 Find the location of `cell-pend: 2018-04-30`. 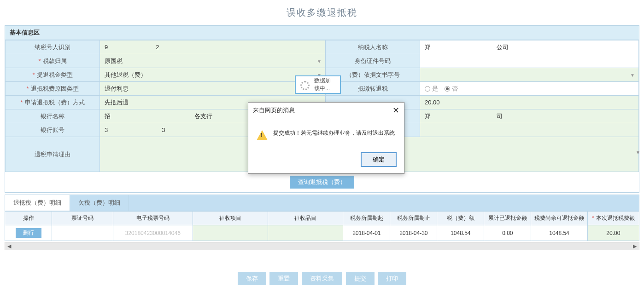

cell-pend: 2018-04-30 is located at coordinates (414, 233).